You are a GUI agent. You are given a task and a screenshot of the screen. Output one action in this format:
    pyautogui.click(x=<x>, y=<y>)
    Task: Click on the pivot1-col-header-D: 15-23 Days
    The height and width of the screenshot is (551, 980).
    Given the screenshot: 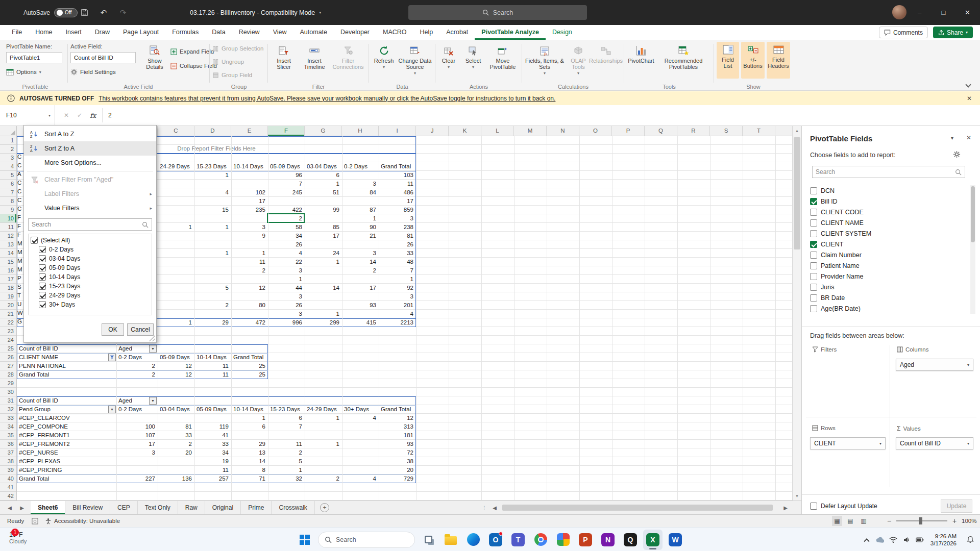 What is the action you would take?
    pyautogui.click(x=212, y=166)
    